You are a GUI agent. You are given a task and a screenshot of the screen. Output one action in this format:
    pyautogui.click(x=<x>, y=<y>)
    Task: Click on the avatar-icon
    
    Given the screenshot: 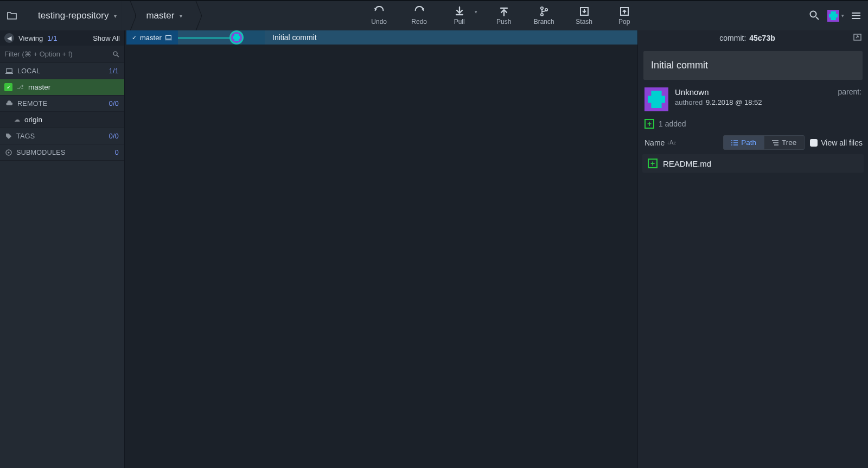 What is the action you would take?
    pyautogui.click(x=833, y=16)
    